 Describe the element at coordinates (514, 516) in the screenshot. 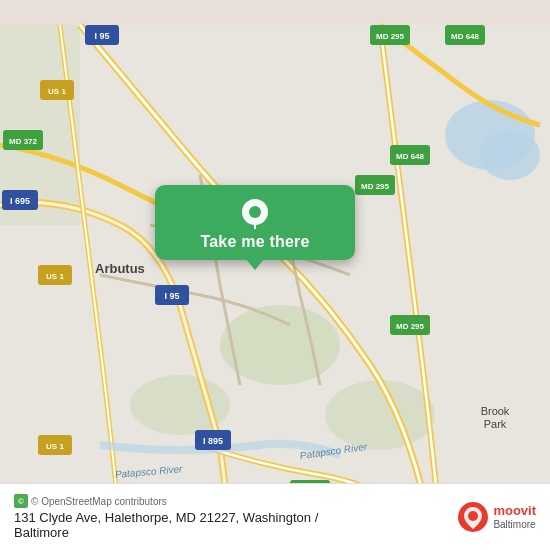

I see `moovit-brand: moovit Baltimore` at that location.